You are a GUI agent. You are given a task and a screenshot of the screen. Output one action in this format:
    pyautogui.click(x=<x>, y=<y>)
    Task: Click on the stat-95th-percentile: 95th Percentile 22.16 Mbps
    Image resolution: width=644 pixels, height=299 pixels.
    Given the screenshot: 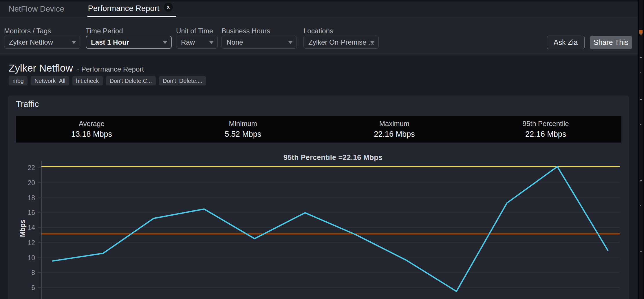 What is the action you would take?
    pyautogui.click(x=546, y=129)
    